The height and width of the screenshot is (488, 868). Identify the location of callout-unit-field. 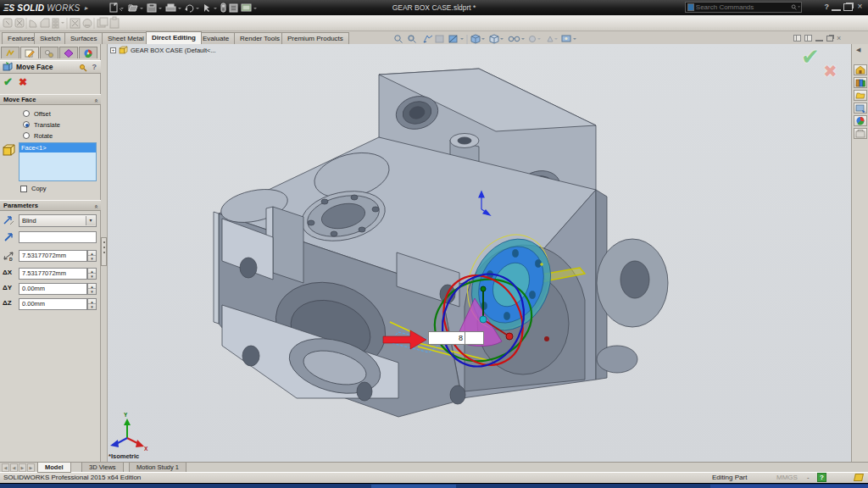
(475, 338).